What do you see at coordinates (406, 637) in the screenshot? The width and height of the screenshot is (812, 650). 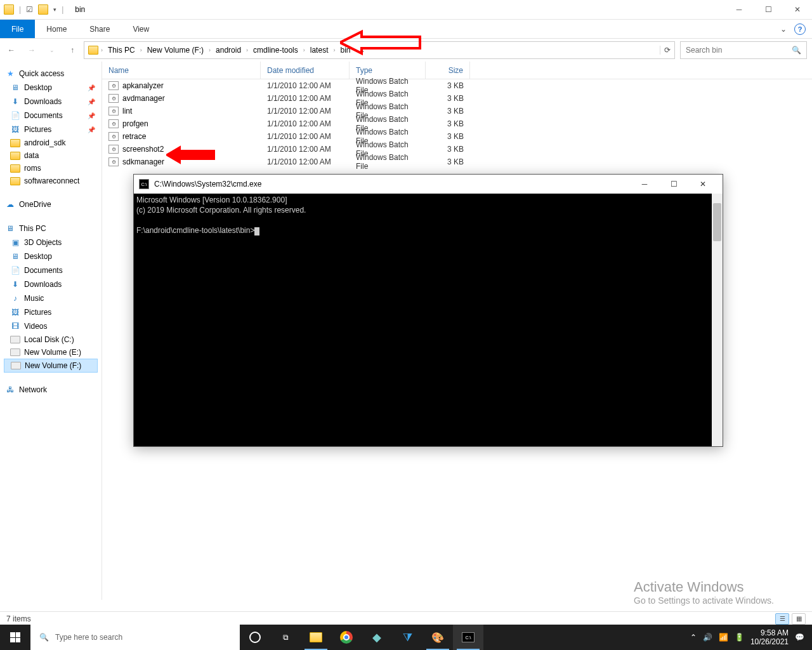 I see `taskbar: 🔍 Type here to search ⧉ ◆ ⧩ 🎨 C:\ ⌃ 🔊 📶 …` at bounding box center [406, 637].